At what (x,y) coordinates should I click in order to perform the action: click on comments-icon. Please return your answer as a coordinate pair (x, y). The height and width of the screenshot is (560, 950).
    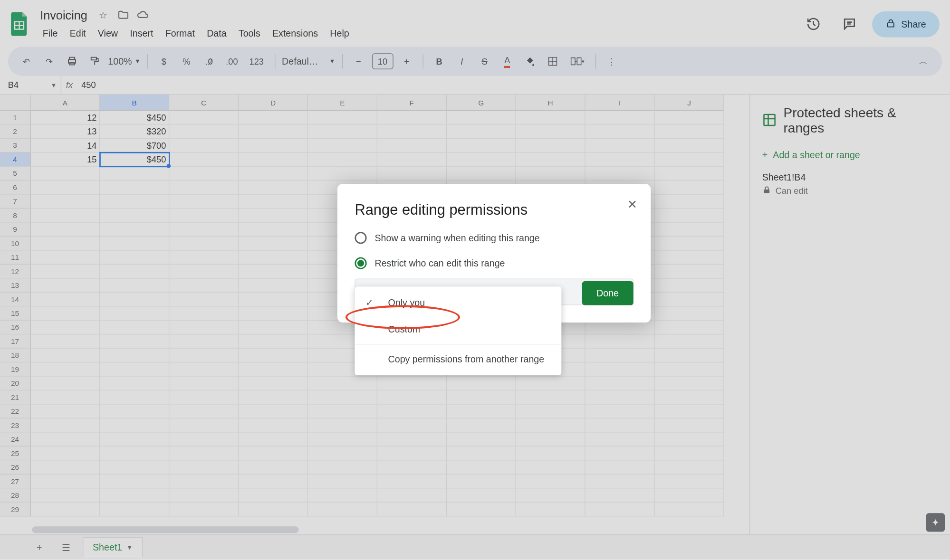
    Looking at the image, I should click on (849, 24).